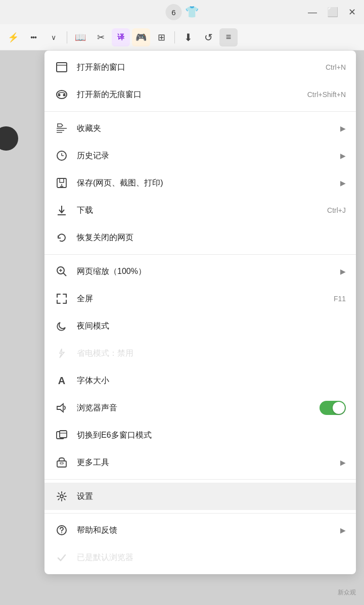  Describe the element at coordinates (211, 436) in the screenshot. I see `multi-window-label: 切换到E6多窗口模式` at that location.